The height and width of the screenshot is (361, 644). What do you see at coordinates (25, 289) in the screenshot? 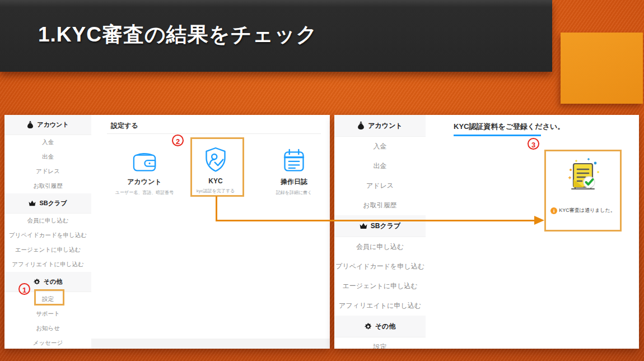
I see `step-1-badge: 1` at bounding box center [25, 289].